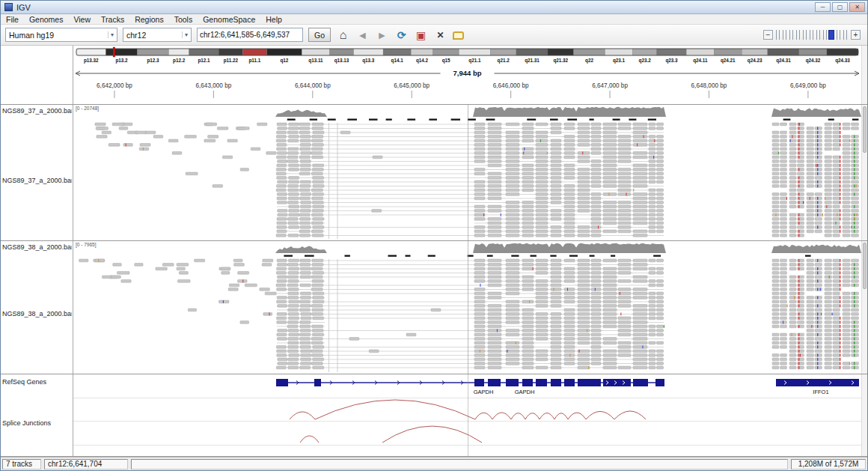  Describe the element at coordinates (313, 85) in the screenshot. I see `svg-text: 6,644,000 bp` at that location.